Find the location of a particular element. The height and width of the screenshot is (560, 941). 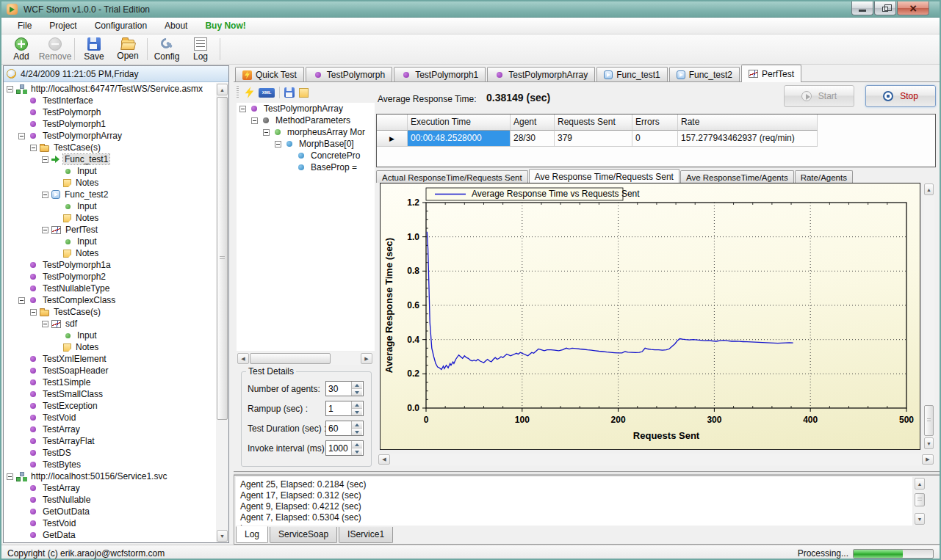

chart-hscrollbar: ◀ ▶ is located at coordinates (656, 459).